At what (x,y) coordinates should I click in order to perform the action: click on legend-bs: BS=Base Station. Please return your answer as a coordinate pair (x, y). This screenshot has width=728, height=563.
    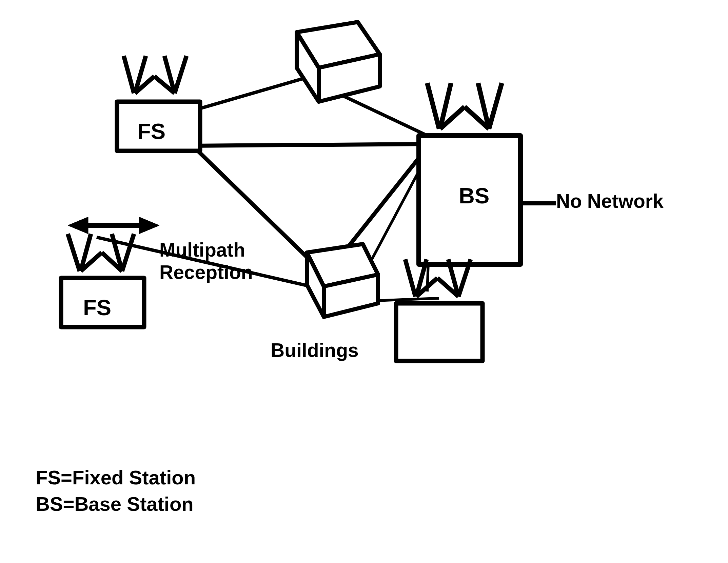
    Looking at the image, I should click on (116, 504).